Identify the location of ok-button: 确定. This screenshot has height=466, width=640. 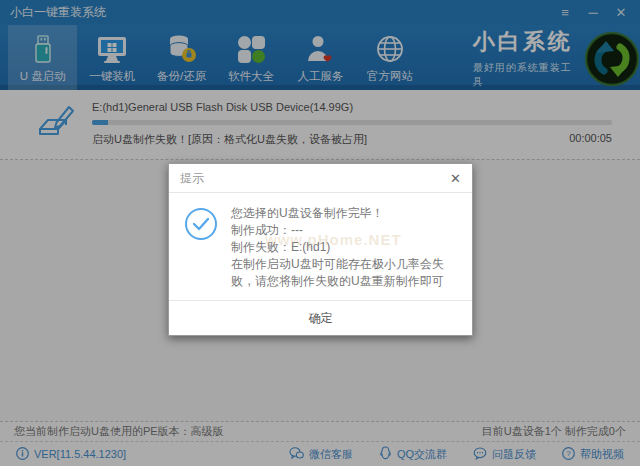
(321, 318).